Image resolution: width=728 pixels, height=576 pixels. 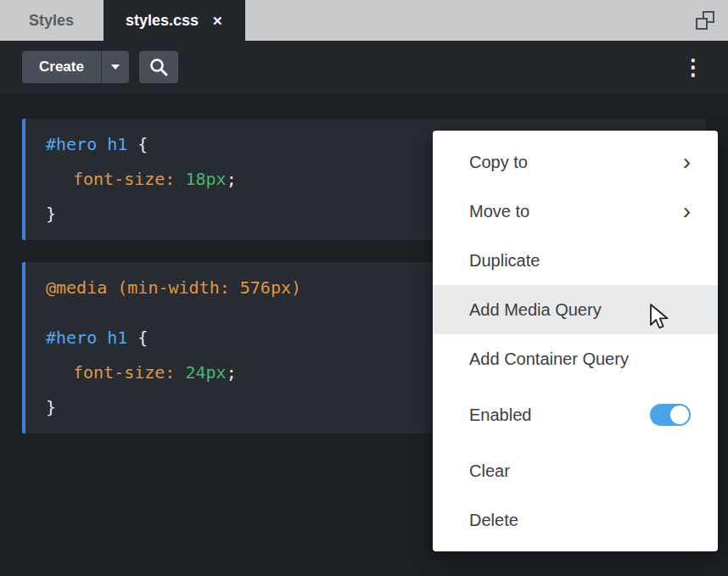 What do you see at coordinates (535, 310) in the screenshot?
I see `menu-item-label: Add Media Query` at bounding box center [535, 310].